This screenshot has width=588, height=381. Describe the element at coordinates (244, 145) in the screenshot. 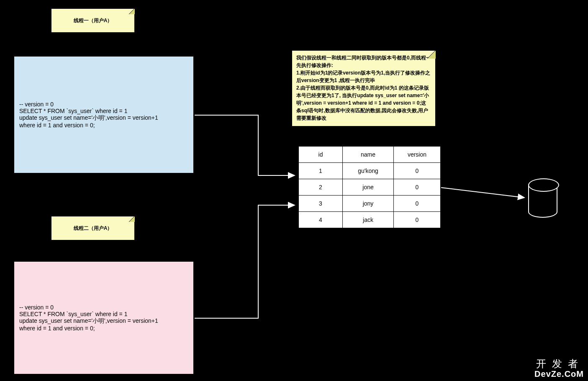

I see `connector-thread1-to-table` at that location.